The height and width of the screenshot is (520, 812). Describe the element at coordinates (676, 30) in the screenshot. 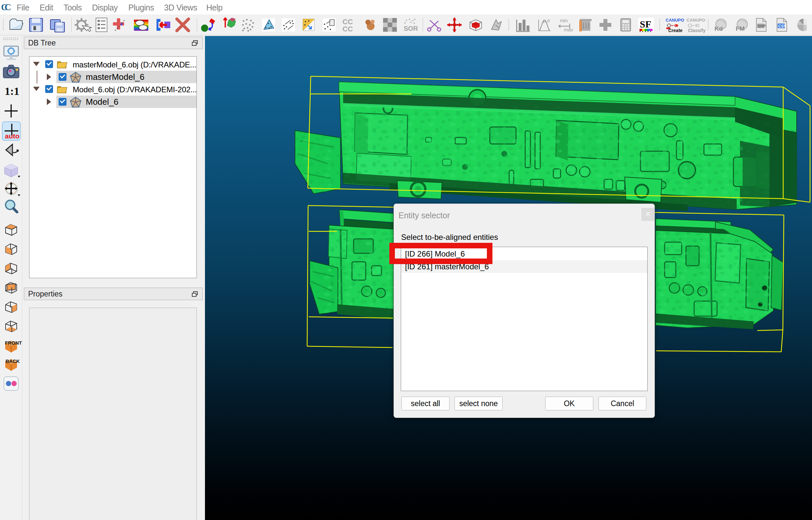

I see `svg-text: Create` at that location.